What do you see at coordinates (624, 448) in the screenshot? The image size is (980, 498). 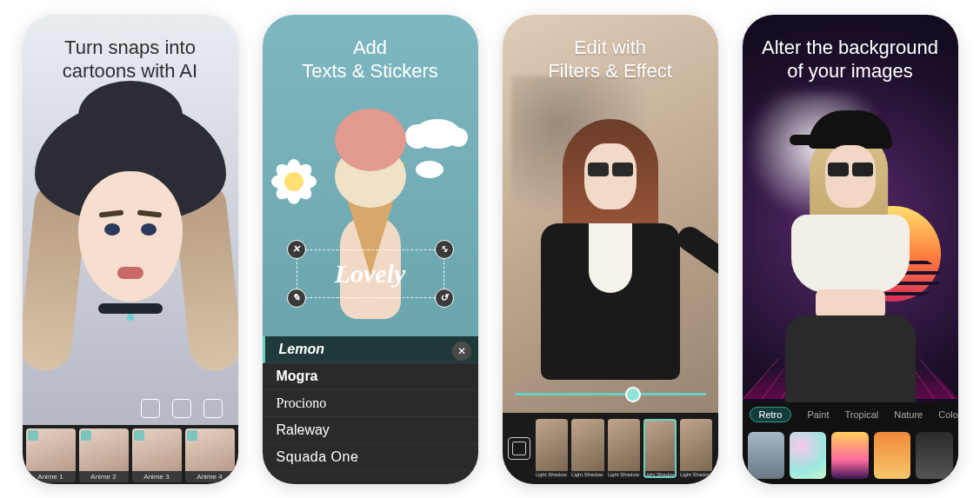 I see `filter-thumb: Light Shadow 03` at bounding box center [624, 448].